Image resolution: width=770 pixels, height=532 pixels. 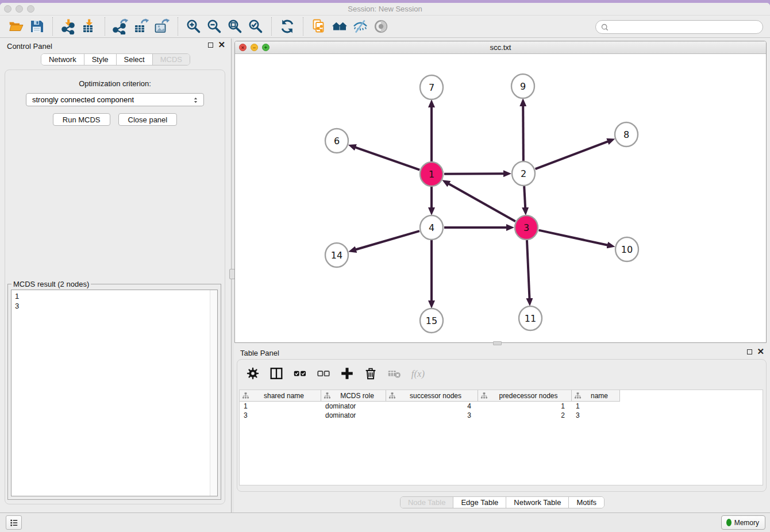 What do you see at coordinates (381, 26) in the screenshot?
I see `show-all-button` at bounding box center [381, 26].